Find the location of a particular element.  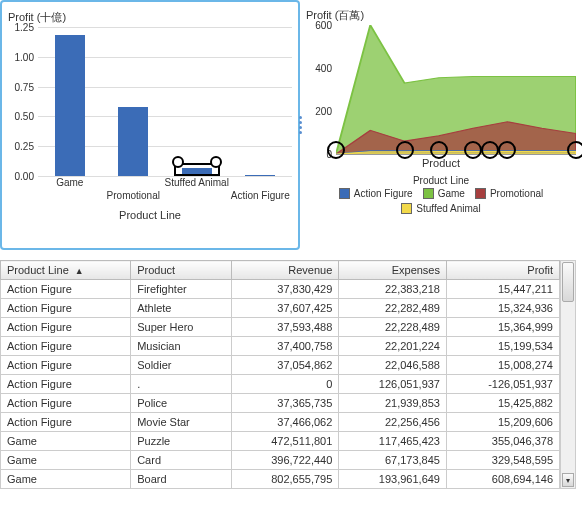

vertical-scrollbar: ▾ is located at coordinates (568, 374).